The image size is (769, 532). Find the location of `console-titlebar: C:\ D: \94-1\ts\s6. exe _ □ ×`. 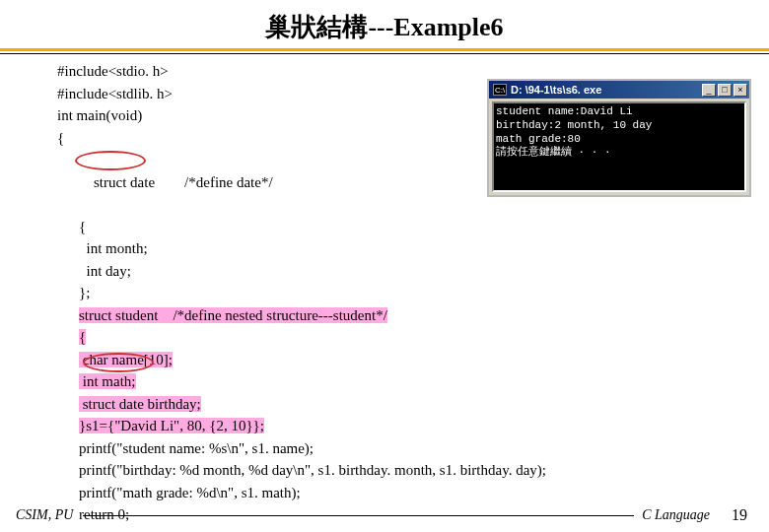

console-titlebar: C:\ D: \94-1\ts\s6. exe _ □ × is located at coordinates (619, 90).